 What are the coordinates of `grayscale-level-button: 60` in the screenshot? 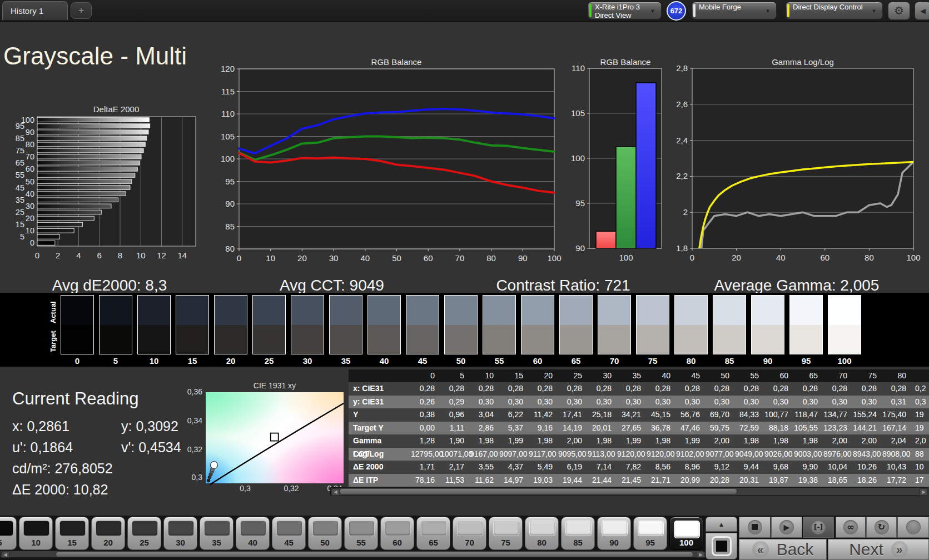 It's located at (397, 533).